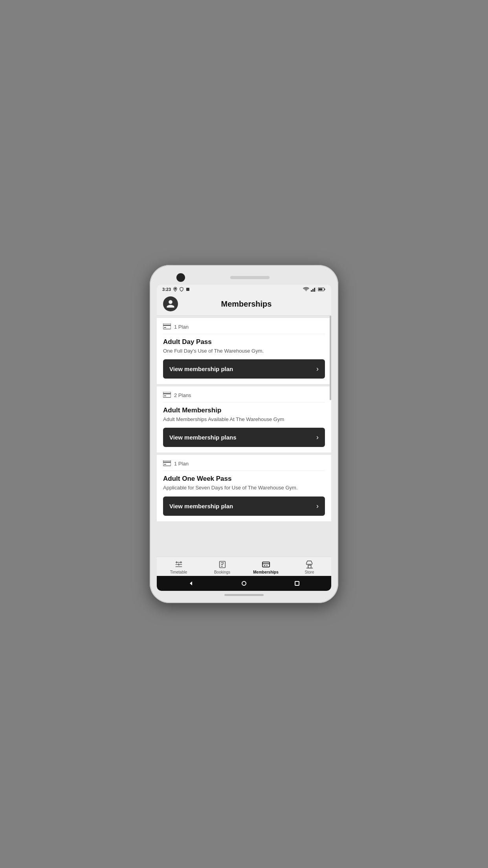 The height and width of the screenshot is (868, 488). I want to click on nav-item-store: Store, so click(310, 567).